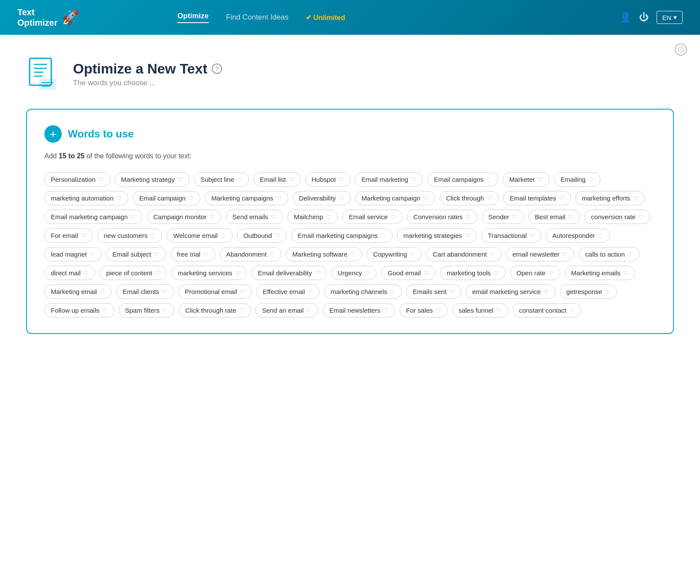 This screenshot has height=588, width=700. I want to click on tag-item: Follow up emails♡, so click(79, 311).